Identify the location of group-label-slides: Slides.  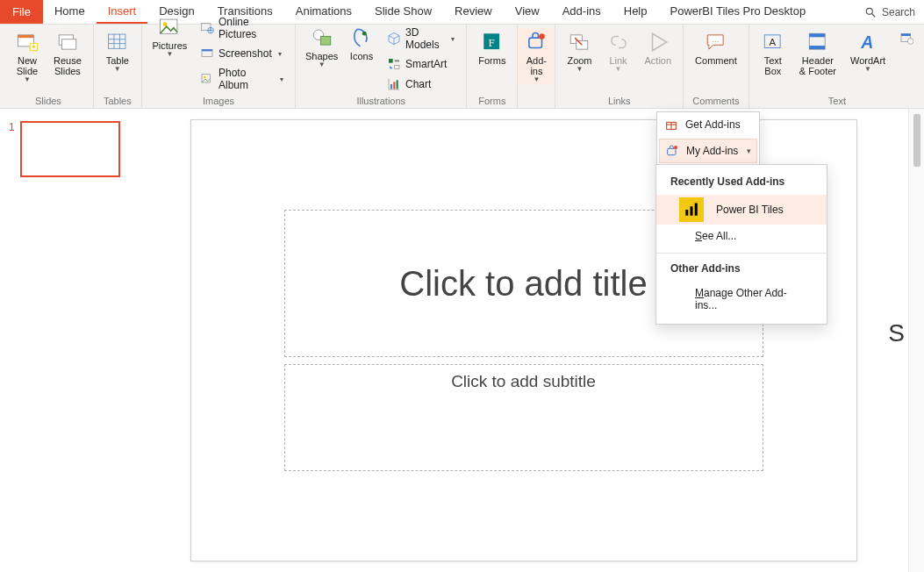
(48, 100).